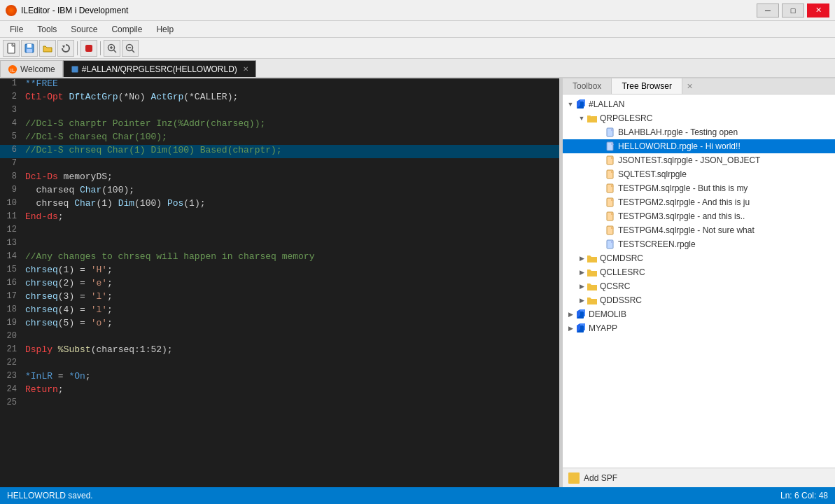 The width and height of the screenshot is (835, 504). Describe the element at coordinates (13, 69) in the screenshot. I see `welcome-tab-icon: IL` at that location.